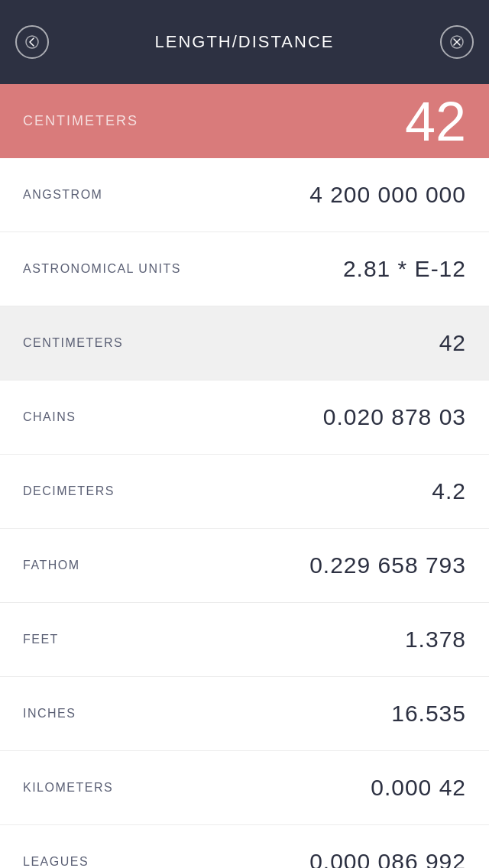 The width and height of the screenshot is (489, 868). Describe the element at coordinates (244, 640) in the screenshot. I see `conversion-row: FEET1.378` at that location.